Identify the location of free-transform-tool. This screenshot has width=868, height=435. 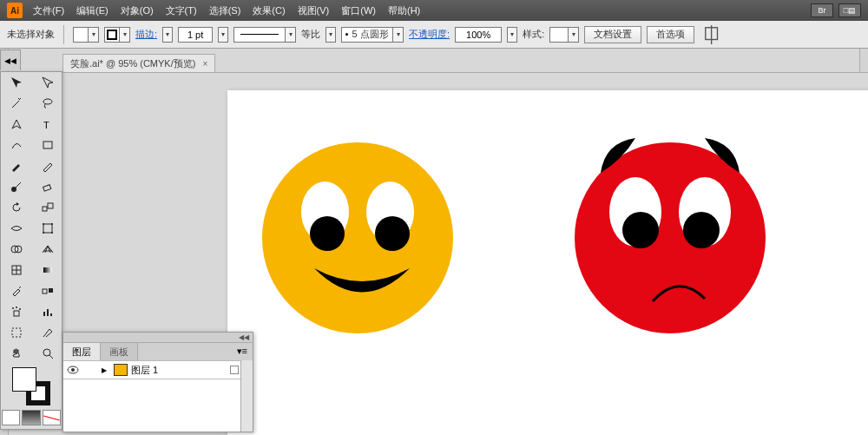
(48, 228).